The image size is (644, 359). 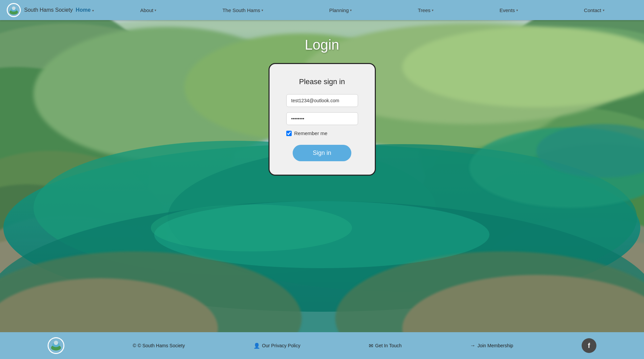 What do you see at coordinates (322, 346) in the screenshot?
I see `footer: © © South Hams Society 👤 Our Privacy Pol…` at bounding box center [322, 346].